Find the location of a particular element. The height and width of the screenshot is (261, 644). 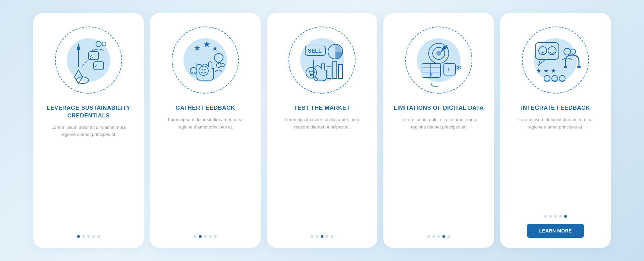

svg-text: SELL is located at coordinates (315, 51).